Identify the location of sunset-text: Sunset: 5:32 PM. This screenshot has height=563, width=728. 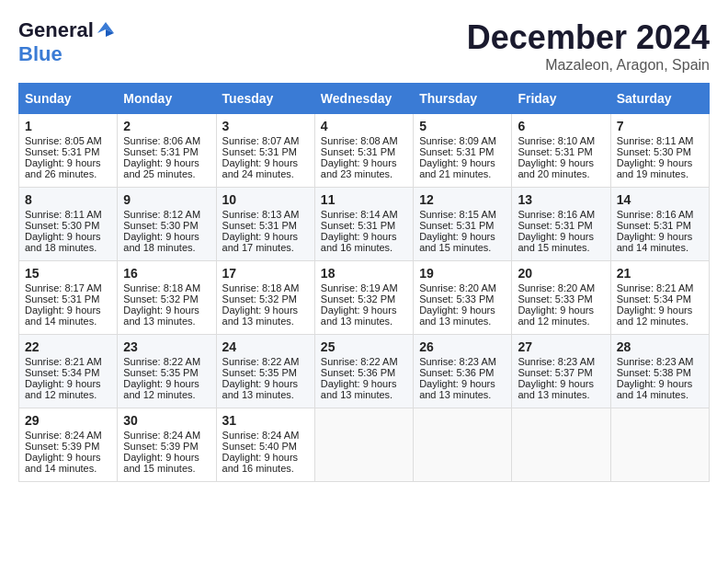
(166, 299).